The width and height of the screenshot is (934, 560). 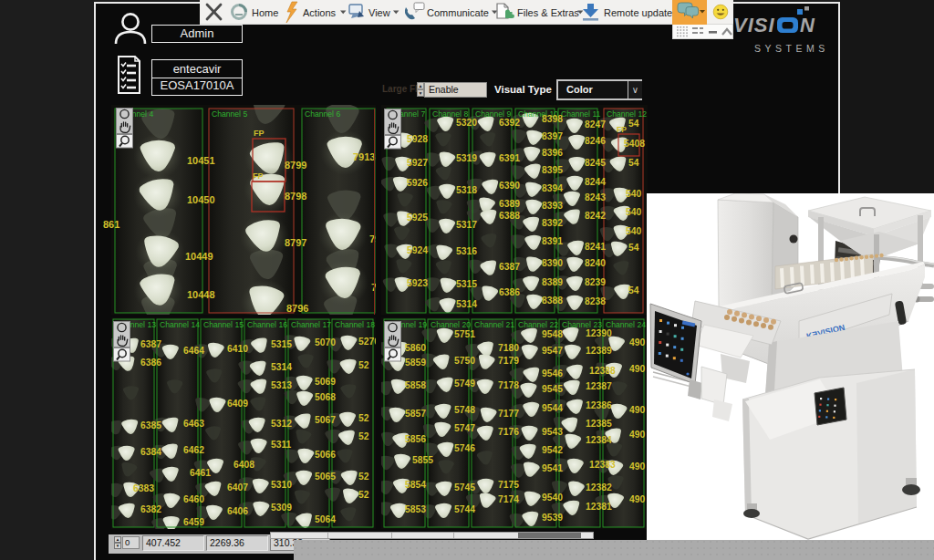 I want to click on svg-text: Communicate, so click(x=458, y=13).